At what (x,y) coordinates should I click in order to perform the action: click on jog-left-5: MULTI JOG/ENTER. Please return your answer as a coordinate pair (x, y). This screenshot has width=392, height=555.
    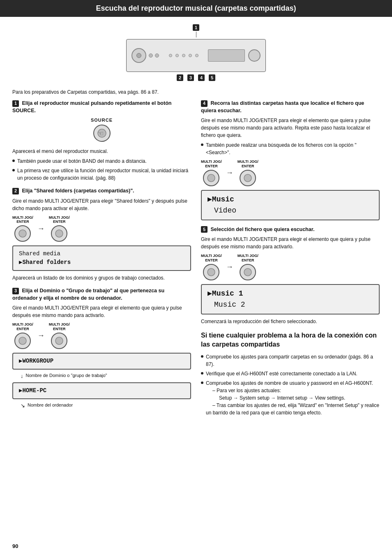
    Looking at the image, I should click on (211, 267).